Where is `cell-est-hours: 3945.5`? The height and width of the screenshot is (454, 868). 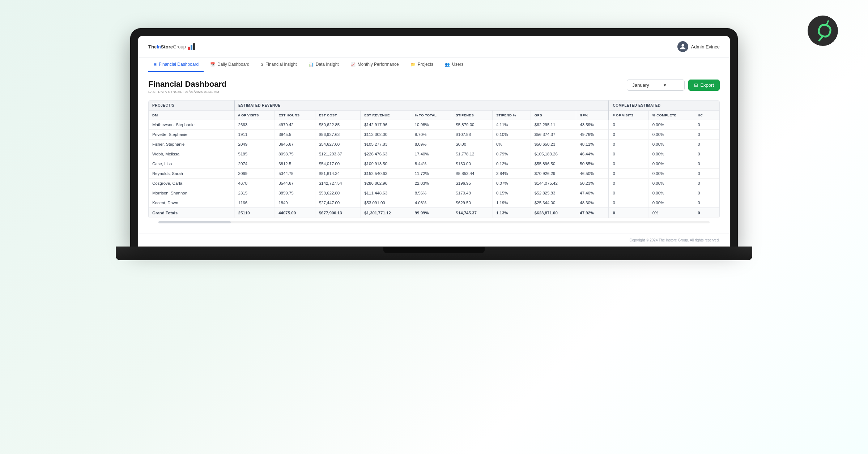 cell-est-hours: 3945.5 is located at coordinates (295, 134).